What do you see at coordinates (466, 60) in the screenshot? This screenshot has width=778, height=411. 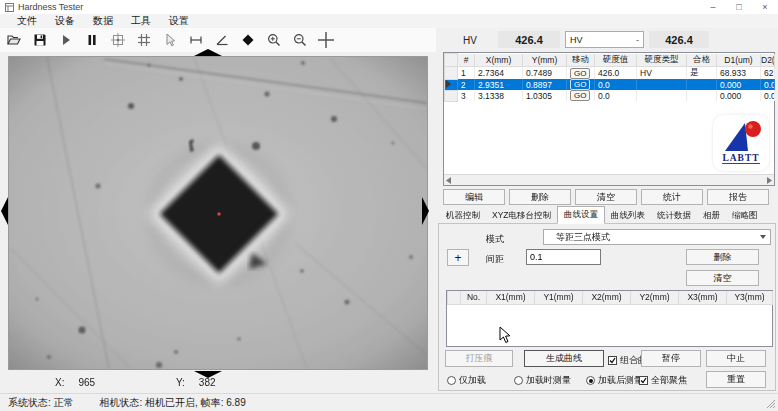 I see `col-num: #` at bounding box center [466, 60].